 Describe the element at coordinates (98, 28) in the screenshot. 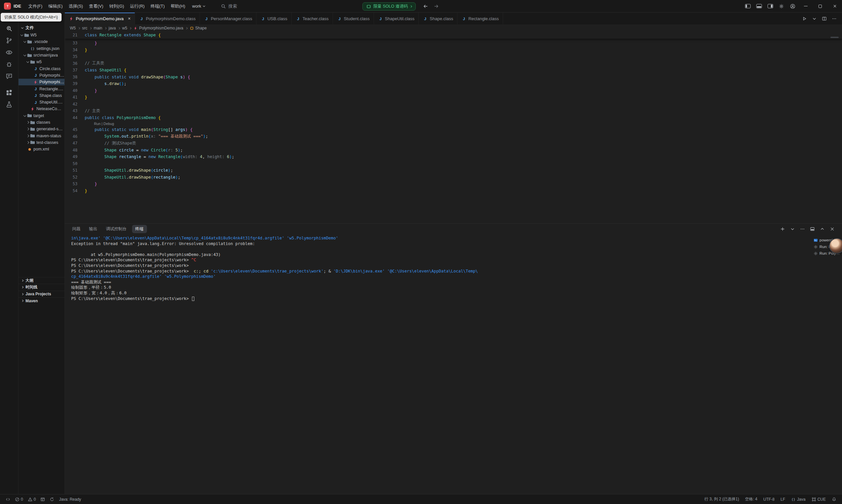

I see `breadcrumb-item: main` at that location.